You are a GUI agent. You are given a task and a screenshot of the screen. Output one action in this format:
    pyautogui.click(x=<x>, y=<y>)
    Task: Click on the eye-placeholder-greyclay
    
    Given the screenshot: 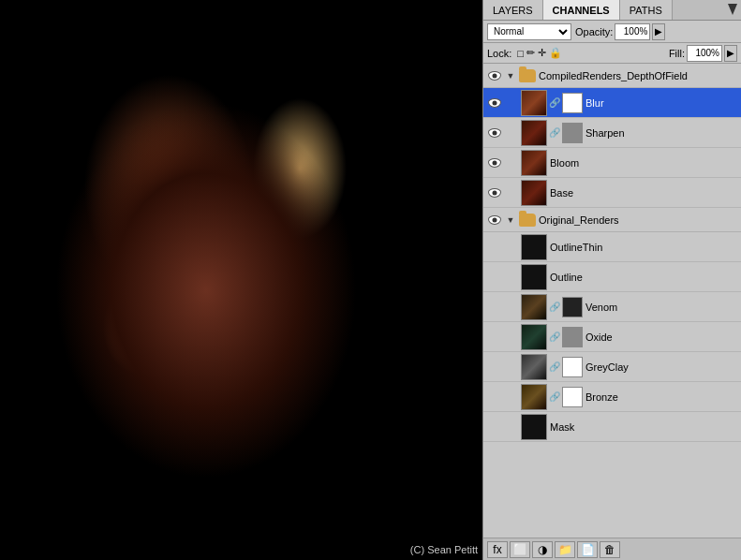 What is the action you would take?
    pyautogui.click(x=495, y=367)
    